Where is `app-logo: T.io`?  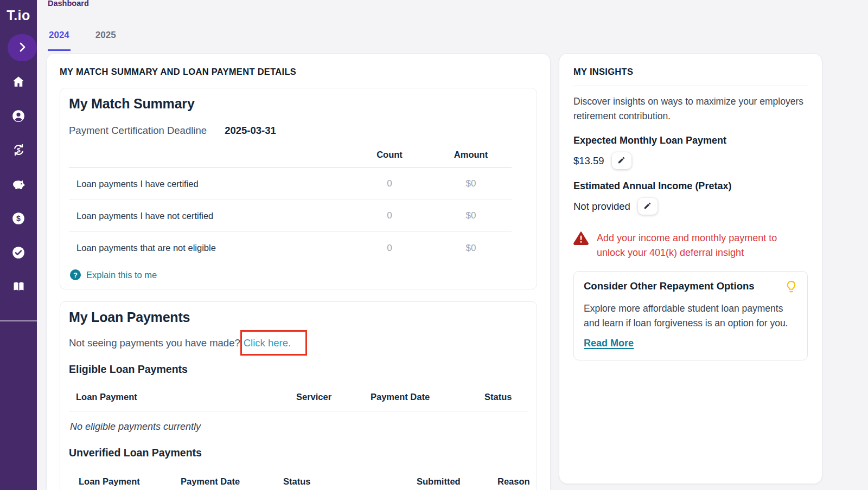 app-logo: T.io is located at coordinates (18, 15).